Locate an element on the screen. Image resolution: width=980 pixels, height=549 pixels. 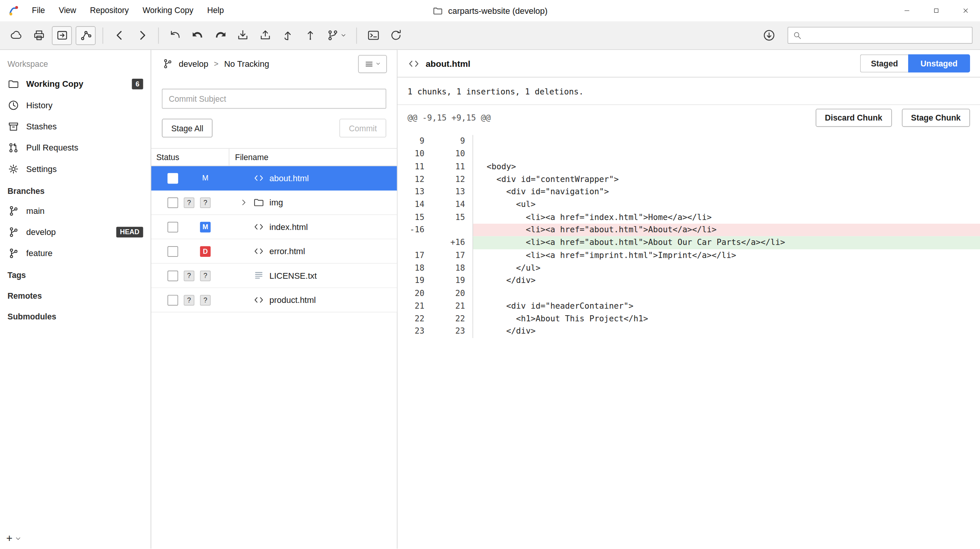
sidebar-item-stashes: Stashes is located at coordinates (75, 126).